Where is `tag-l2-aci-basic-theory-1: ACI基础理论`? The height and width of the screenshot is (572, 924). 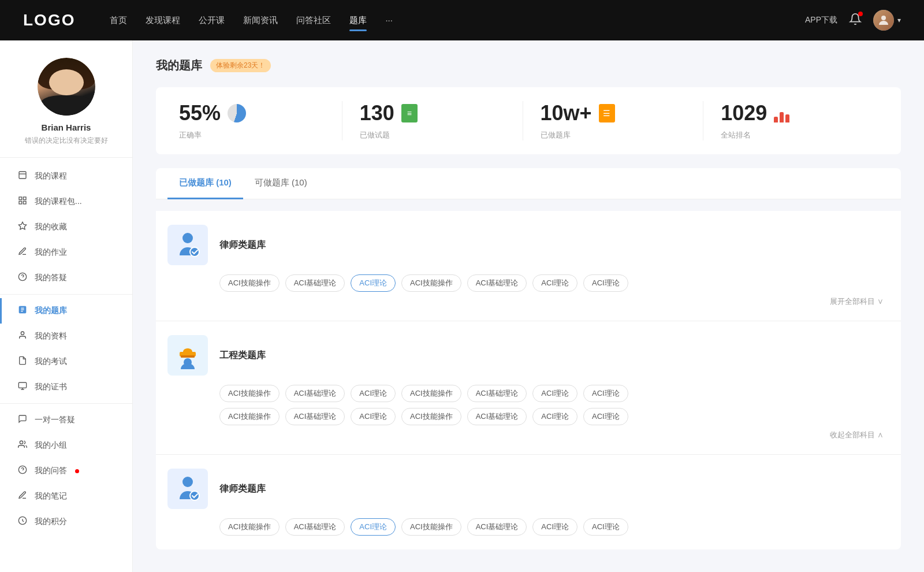 tag-l2-aci-basic-theory-1: ACI基础理论 is located at coordinates (315, 527).